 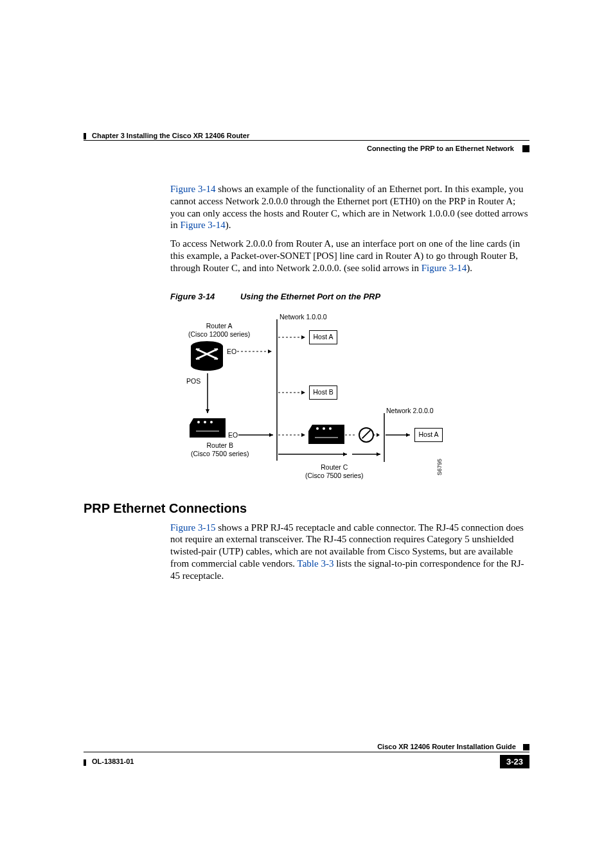 I want to click on section2-paragraph: Figure 3-15 shows a PRP RJ-45 receptacle…, so click(x=350, y=552).